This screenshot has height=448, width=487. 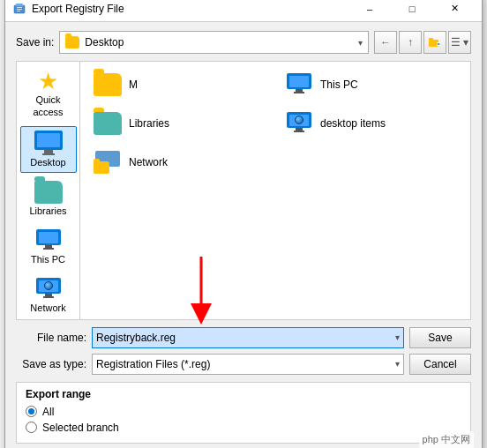 What do you see at coordinates (72, 42) in the screenshot?
I see `folder-icon` at bounding box center [72, 42].